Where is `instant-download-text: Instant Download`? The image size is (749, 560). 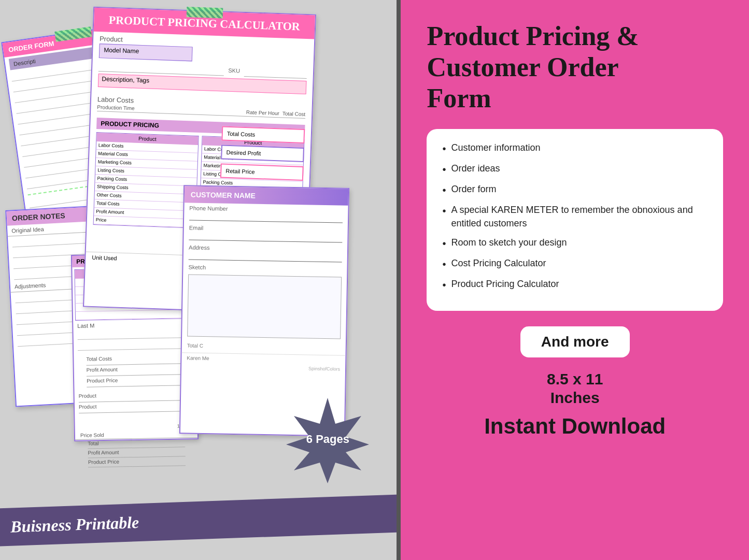
instant-download-text: Instant Download is located at coordinates (575, 426).